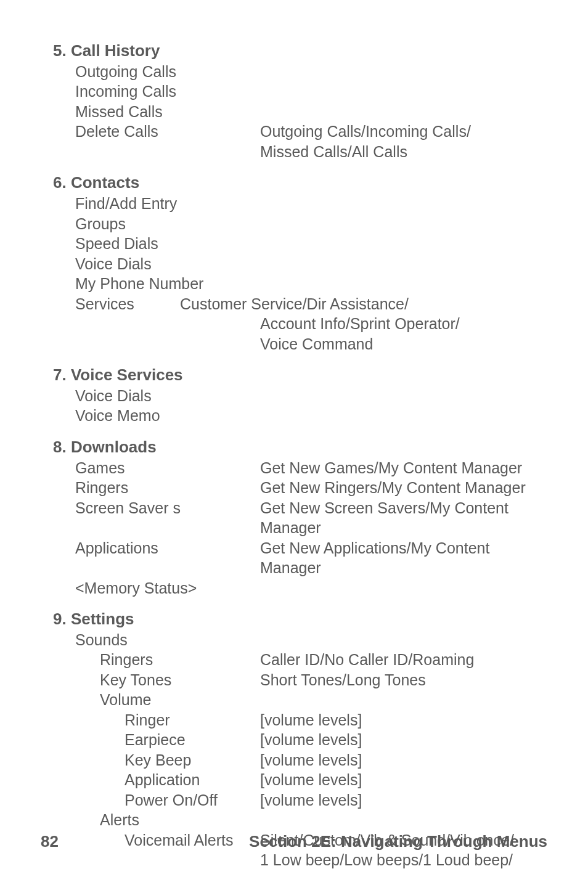 The image size is (588, 882). I want to click on item-row: 1 Low beep/Low beeps/1 Loud beep/, so click(311, 860).